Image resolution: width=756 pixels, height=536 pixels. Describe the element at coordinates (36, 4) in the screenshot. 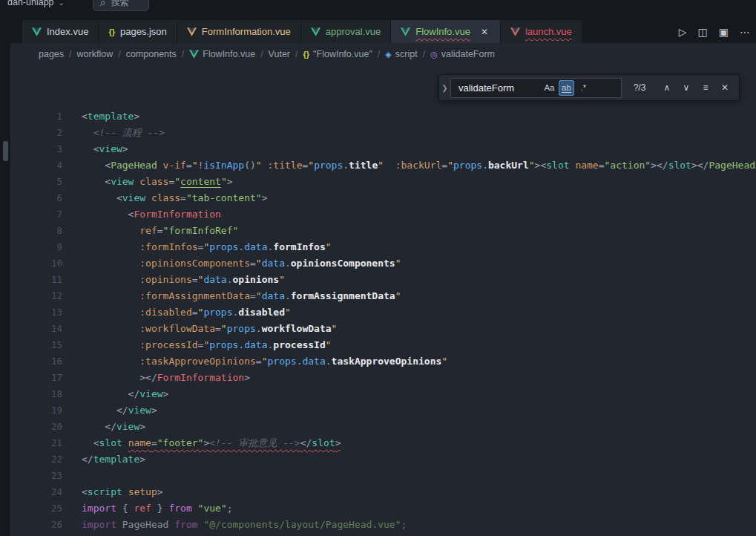

I see `app-menu: dan-uniapp ⌄` at that location.